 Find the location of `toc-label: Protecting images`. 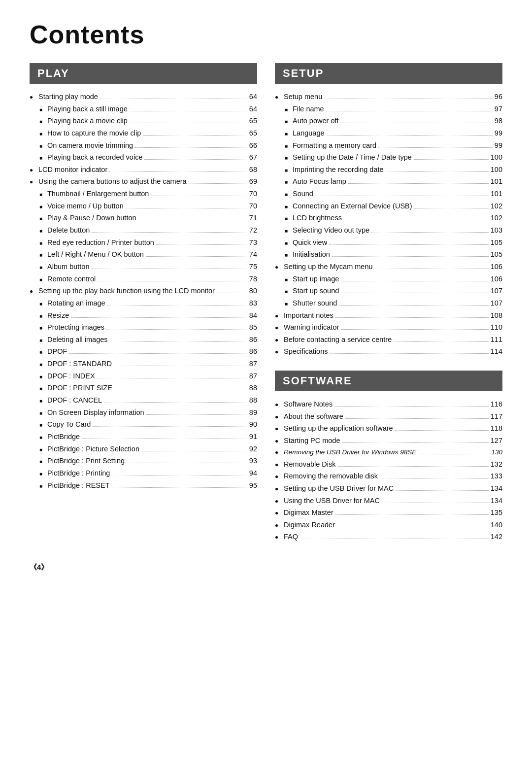

toc-label: Protecting images is located at coordinates (76, 327).